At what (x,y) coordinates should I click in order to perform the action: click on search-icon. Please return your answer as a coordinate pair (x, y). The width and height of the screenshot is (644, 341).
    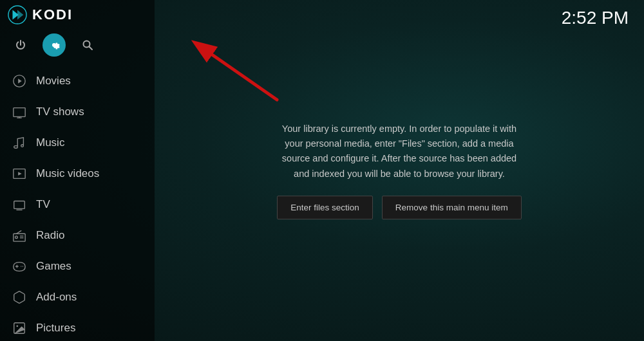
    Looking at the image, I should click on (88, 45).